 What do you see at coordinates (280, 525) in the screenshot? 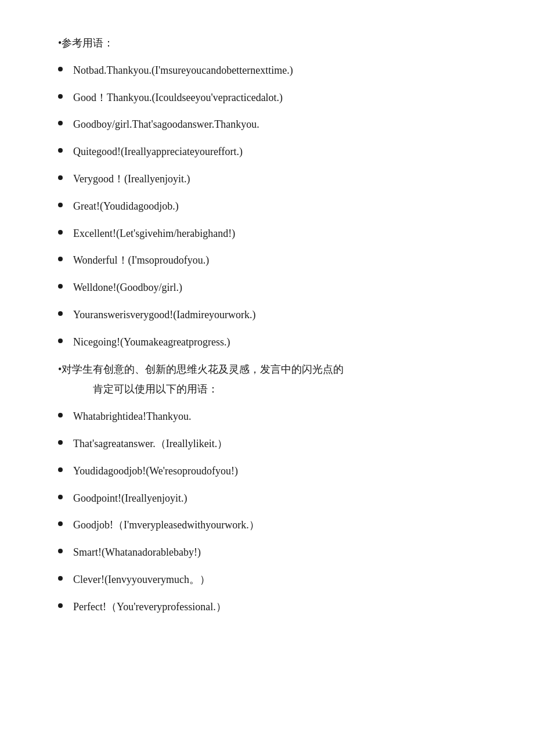
I see `item-text: Goodjob!（I'mverypleasedwithyourwork.）` at bounding box center [280, 525].